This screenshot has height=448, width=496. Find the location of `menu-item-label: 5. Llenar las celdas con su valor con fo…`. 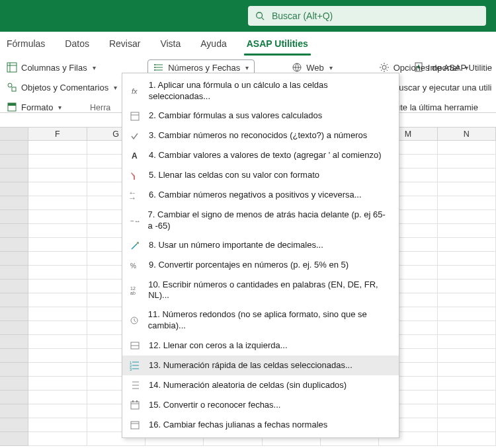

menu-item-label: 5. Llenar las celdas con su valor con fo… is located at coordinates (234, 176).